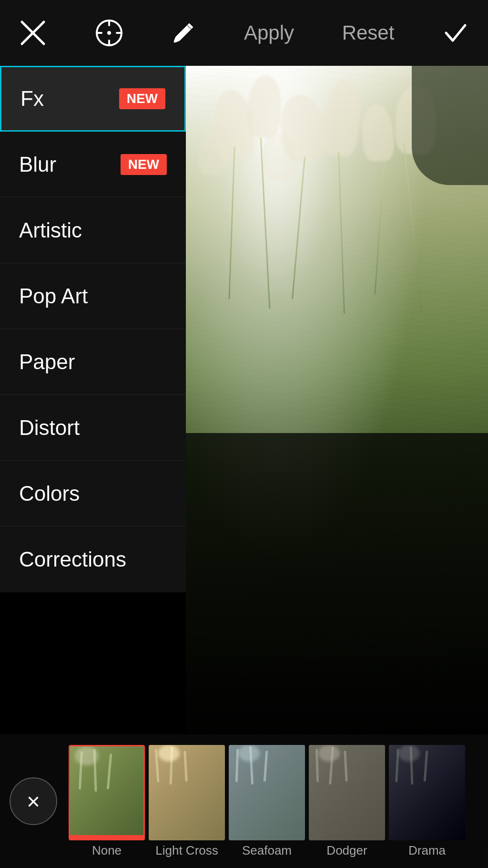 This screenshot has width=488, height=868. What do you see at coordinates (187, 851) in the screenshot?
I see `film-label-light-cross: Light Cross` at bounding box center [187, 851].